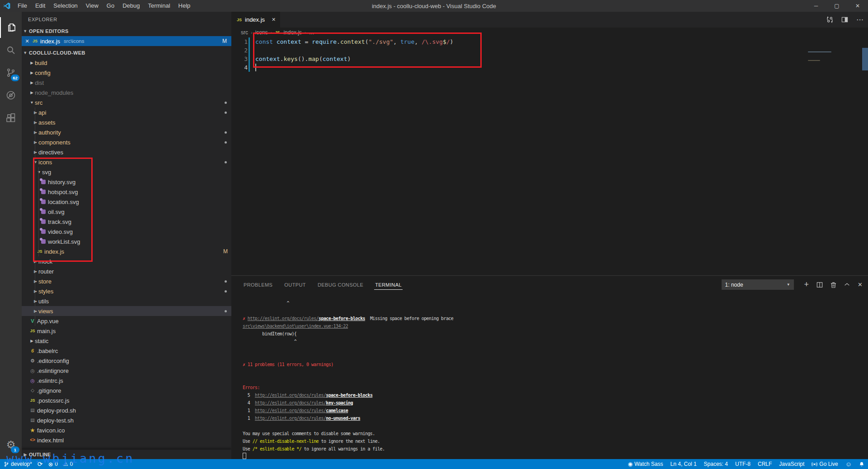 Image resolution: width=868 pixels, height=469 pixels. I want to click on tree-item-index.html: <>index.html, so click(127, 440).